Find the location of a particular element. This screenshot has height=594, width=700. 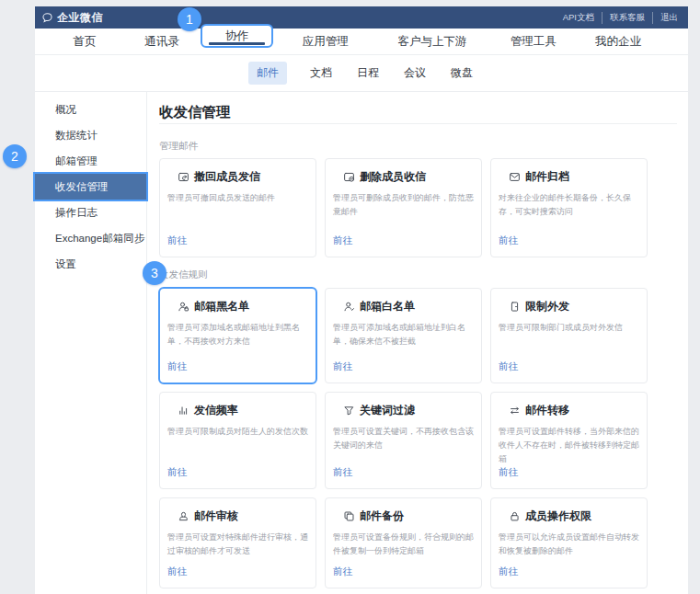

card-desc: 管理员可以允许成员设置邮件自动转发和恢复被删除的邮件 is located at coordinates (571, 544).